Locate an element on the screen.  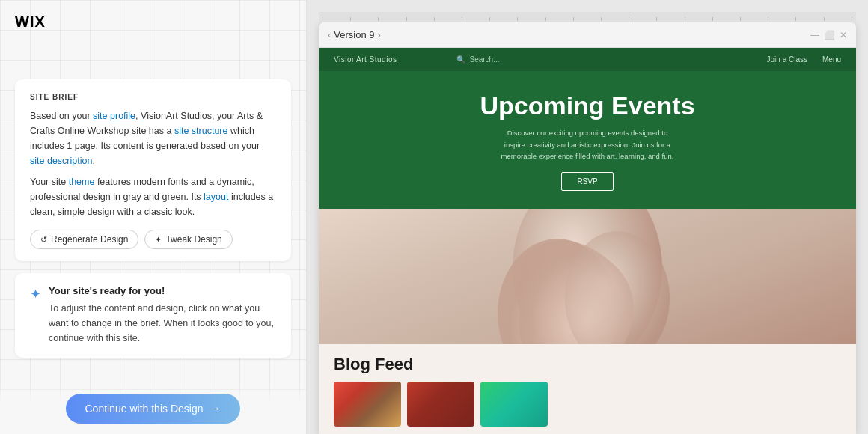
site-description-link: site description is located at coordinates (61, 161).